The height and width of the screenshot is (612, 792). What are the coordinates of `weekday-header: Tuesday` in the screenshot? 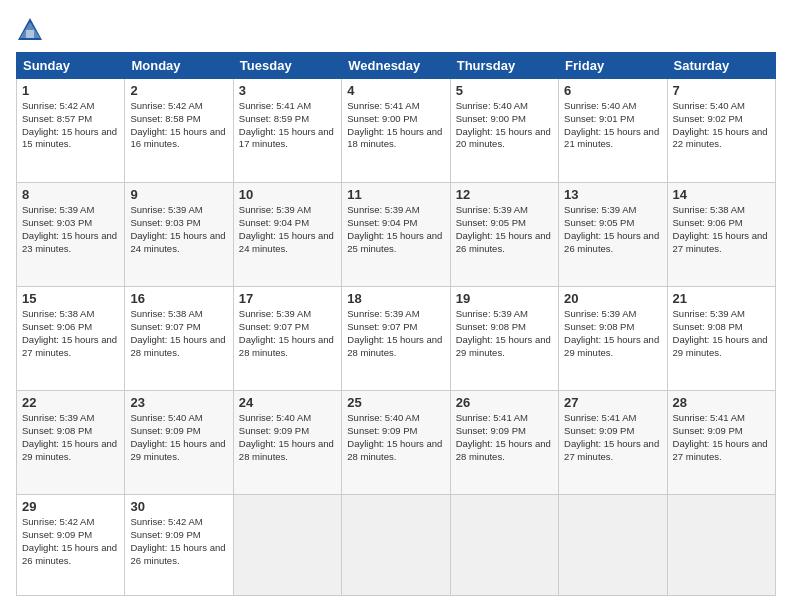 It's located at (287, 66).